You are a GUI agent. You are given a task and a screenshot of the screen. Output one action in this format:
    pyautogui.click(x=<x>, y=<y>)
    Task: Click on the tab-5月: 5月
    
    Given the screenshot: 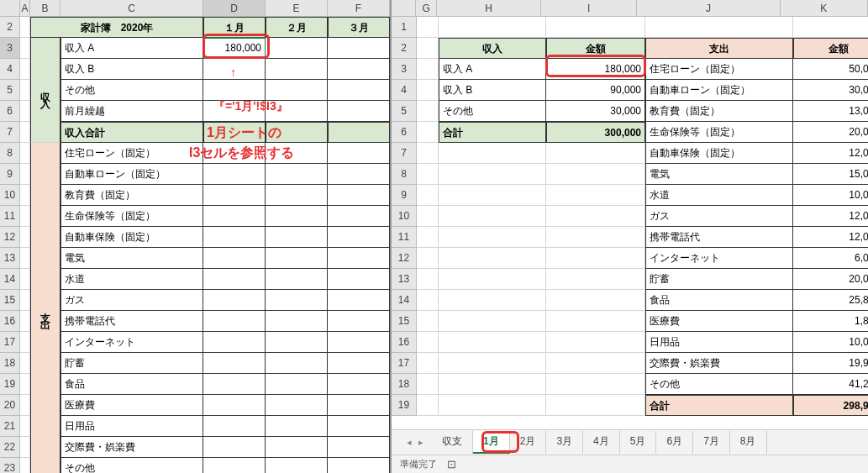 What is the action you would take?
    pyautogui.click(x=639, y=442)
    